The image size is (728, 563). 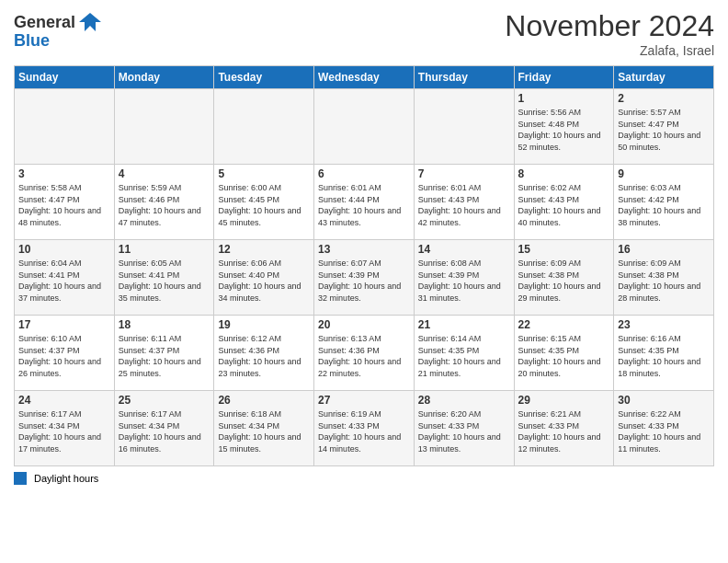 I want to click on column-header-friday: Friday, so click(x=564, y=77).